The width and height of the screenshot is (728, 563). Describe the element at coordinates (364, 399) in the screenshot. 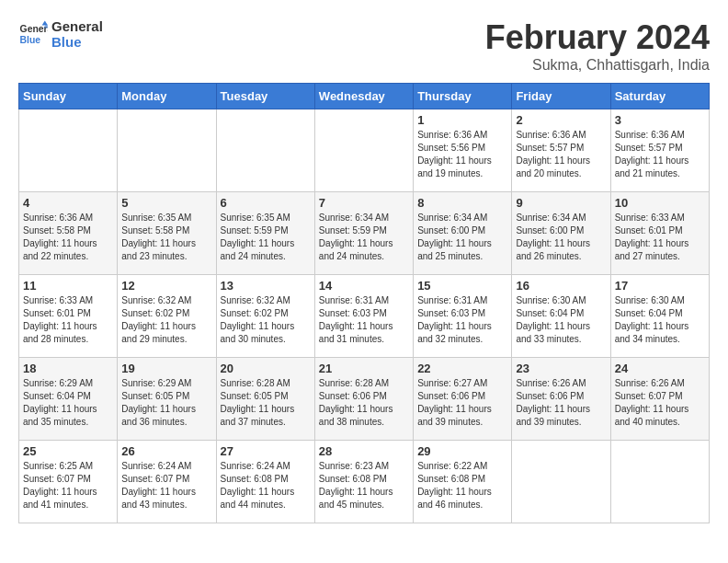

I see `calendar-week-row: 18Sunrise: 6:29 AM Sunset: 6:04 PM Dayli…` at that location.